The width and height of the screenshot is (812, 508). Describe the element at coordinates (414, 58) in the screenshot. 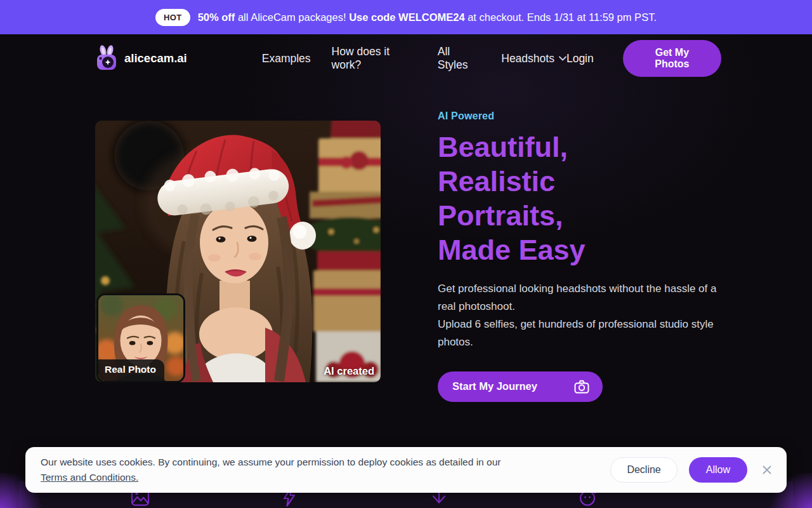

I see `nav-menu: Examples How does it work? All Styles He…` at that location.